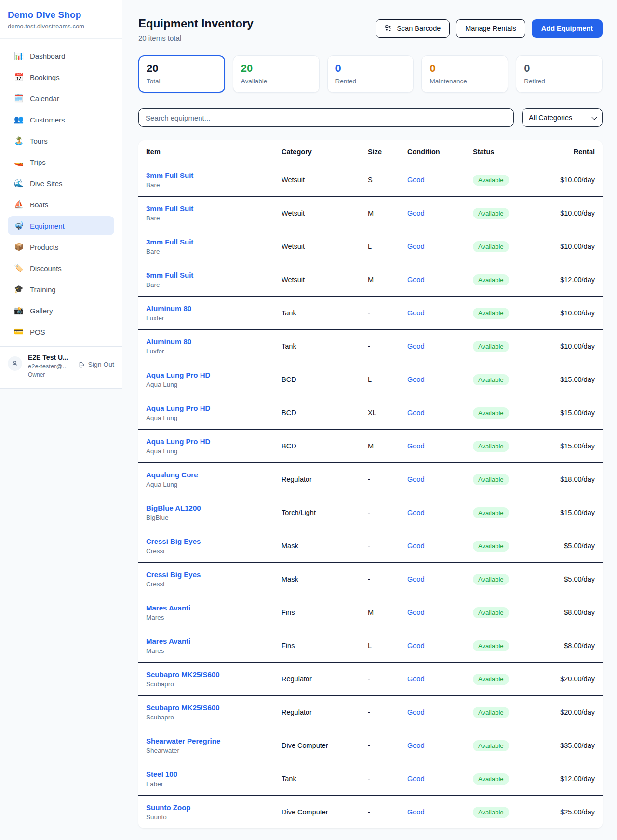  Describe the element at coordinates (19, 247) in the screenshot. I see `sidebar-item-icon: 📦` at that location.